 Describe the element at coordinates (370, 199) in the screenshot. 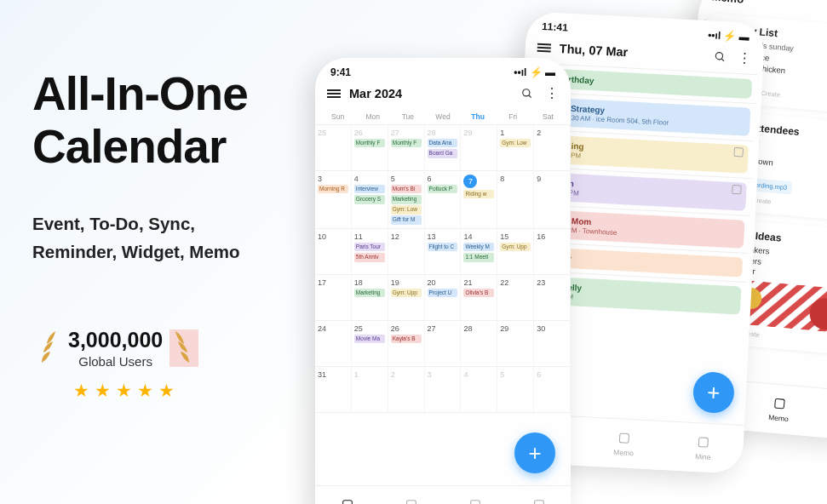

I see `day-cell: 4InterviewGrocery S` at that location.